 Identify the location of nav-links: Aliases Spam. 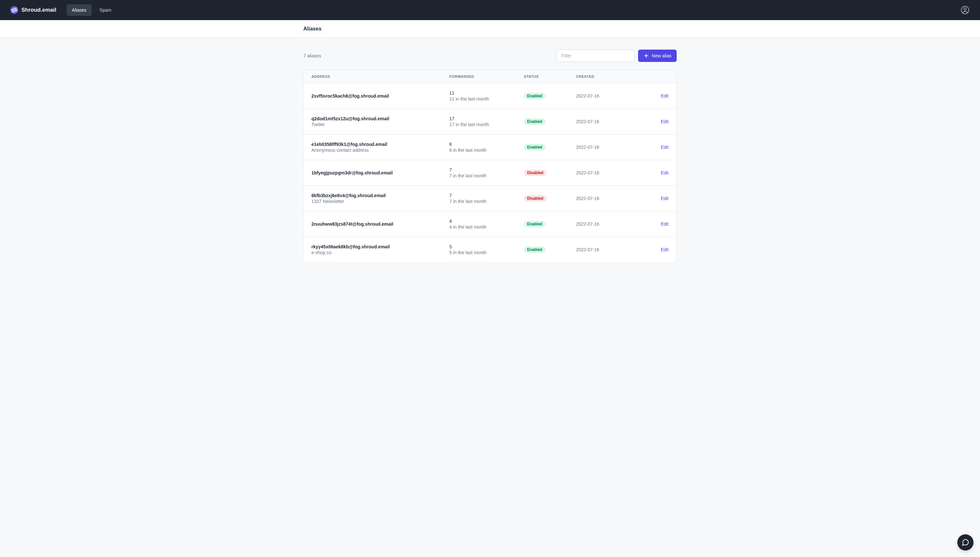
(92, 10).